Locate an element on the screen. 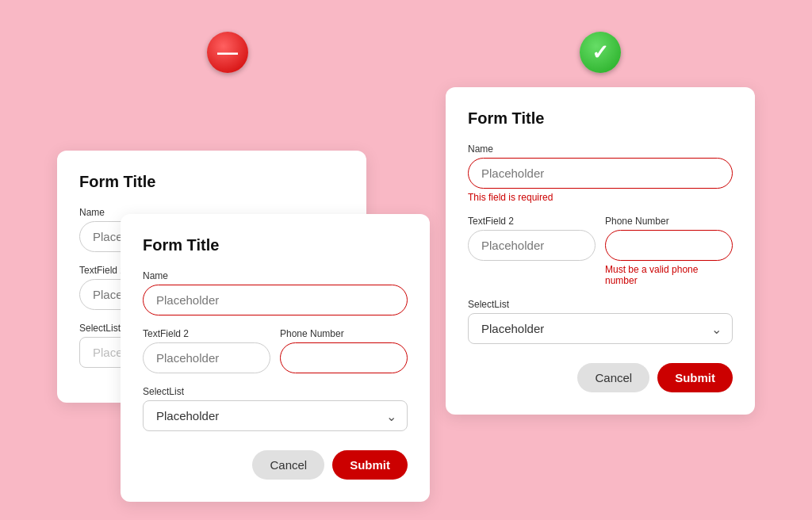 The height and width of the screenshot is (520, 812). good-select-field: Placeholder is located at coordinates (600, 328).